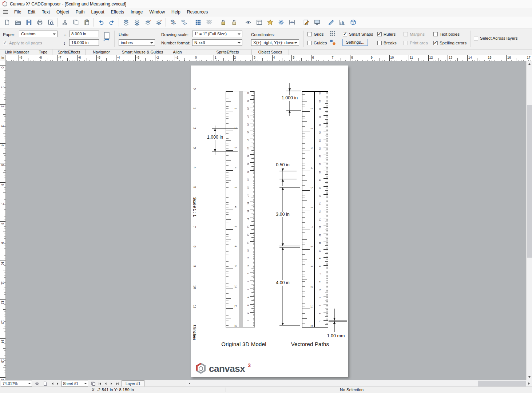 The width and height of the screenshot is (532, 393). Describe the element at coordinates (63, 12) in the screenshot. I see `menu-object: Object` at that location.